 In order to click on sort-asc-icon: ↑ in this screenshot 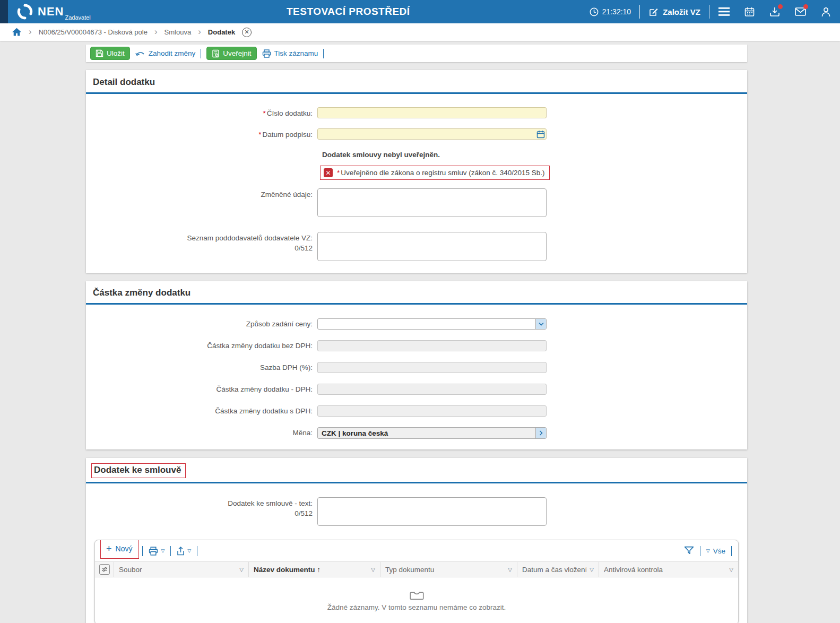, I will do `click(318, 570)`.